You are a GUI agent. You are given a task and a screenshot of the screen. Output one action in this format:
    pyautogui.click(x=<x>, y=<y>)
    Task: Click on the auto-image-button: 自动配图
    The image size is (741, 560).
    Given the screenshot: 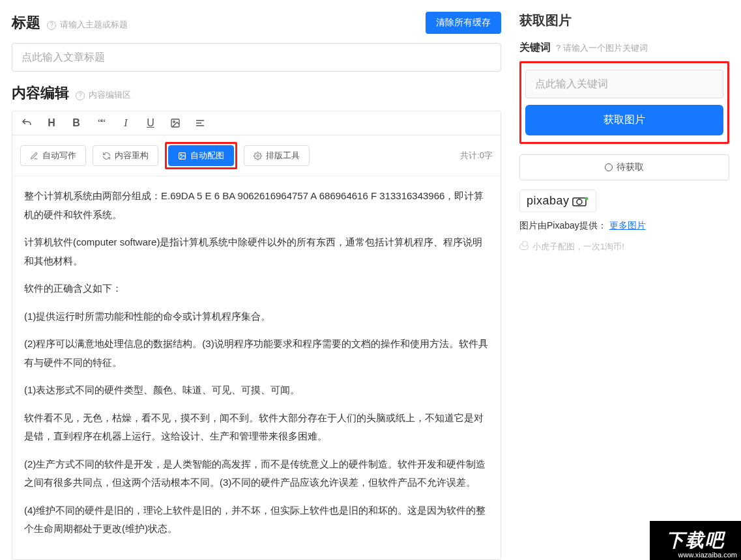 What is the action you would take?
    pyautogui.click(x=201, y=156)
    